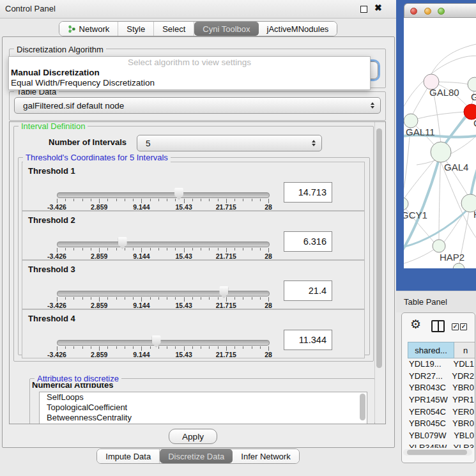 The height and width of the screenshot is (476, 476). What do you see at coordinates (196, 456) in the screenshot?
I see `tab-label: Discretize Data` at bounding box center [196, 456].